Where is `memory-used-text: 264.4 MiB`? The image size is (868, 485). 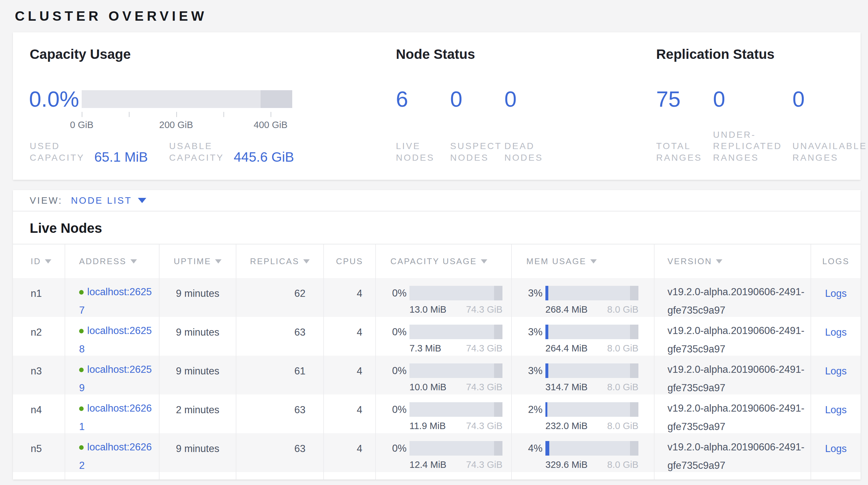
memory-used-text: 264.4 MiB is located at coordinates (567, 348).